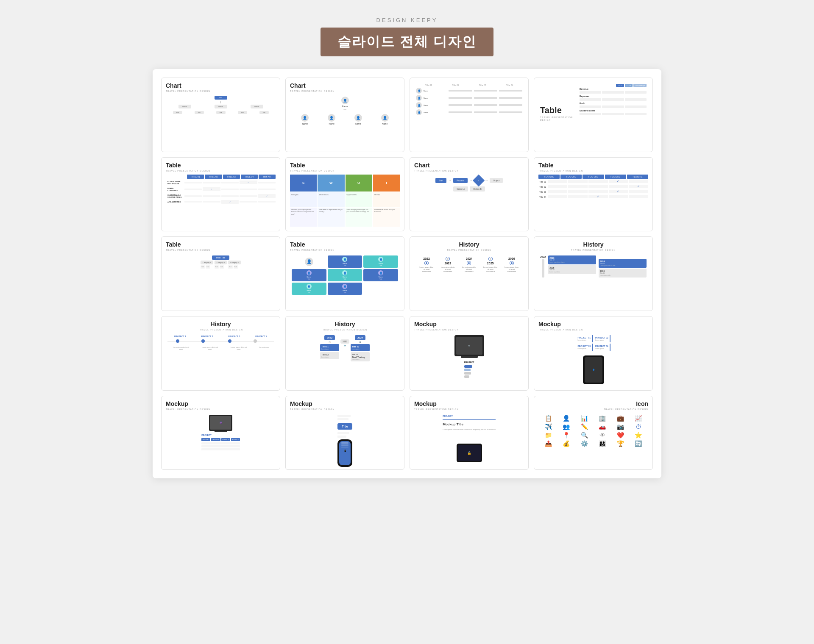 The height and width of the screenshot is (644, 814). I want to click on timeline-label-2025: Lorem ipsum dolor sit amet consectetur, so click(490, 269).